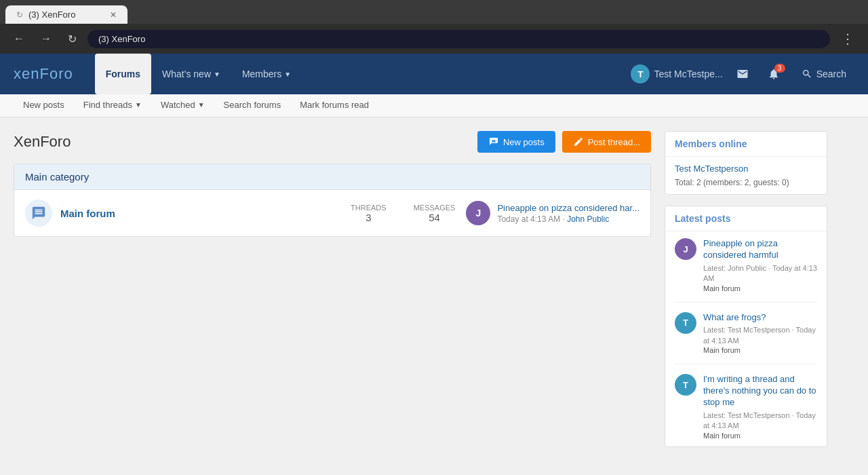 The image size is (868, 475). Describe the element at coordinates (113, 15) in the screenshot. I see `tab-close-button: ✕` at that location.